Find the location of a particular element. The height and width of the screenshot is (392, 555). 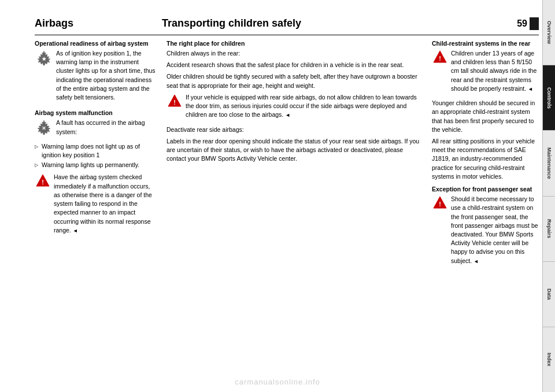

tab-index: Index is located at coordinates (549, 360).